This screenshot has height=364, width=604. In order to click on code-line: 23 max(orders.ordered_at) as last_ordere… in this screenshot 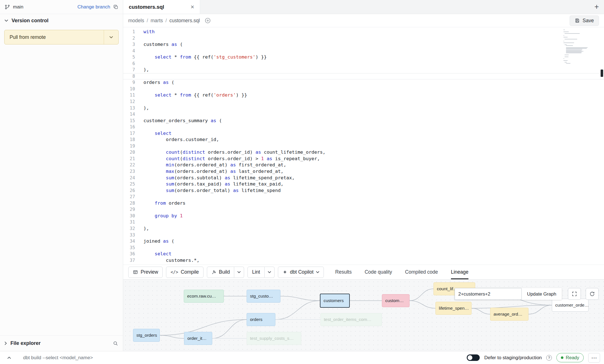, I will do `click(364, 172)`.